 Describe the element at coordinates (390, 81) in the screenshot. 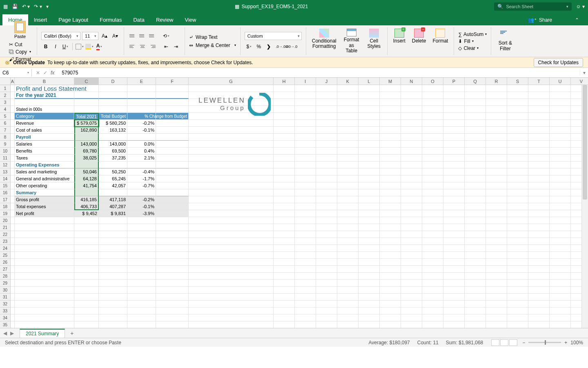

I see `col-header-M: M` at that location.